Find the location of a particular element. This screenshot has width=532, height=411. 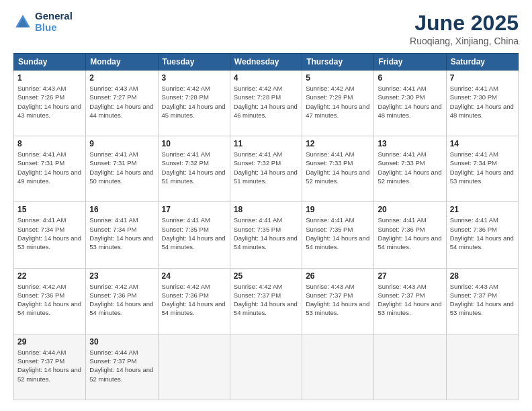

day-number: 14 is located at coordinates (482, 144).